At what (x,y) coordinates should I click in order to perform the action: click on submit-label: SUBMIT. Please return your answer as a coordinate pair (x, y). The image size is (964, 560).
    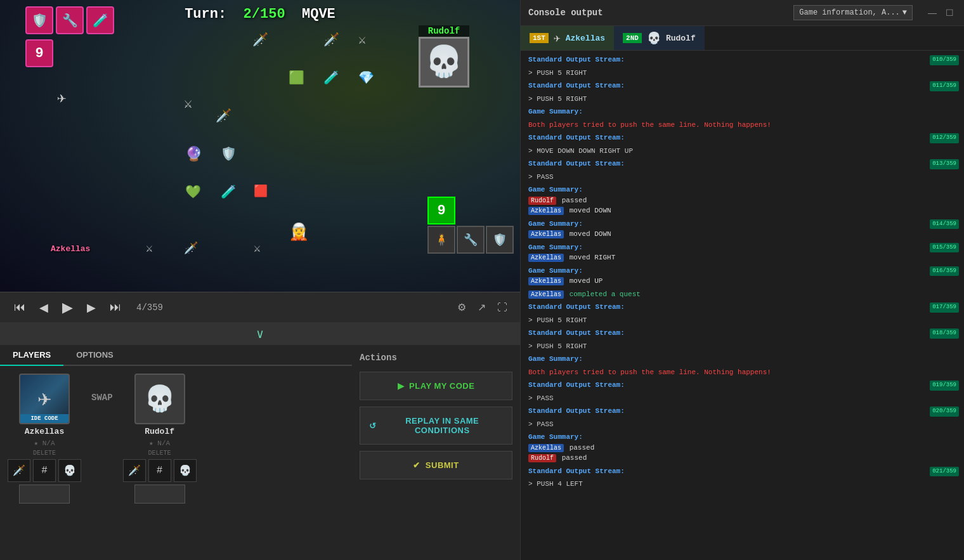
    Looking at the image, I should click on (443, 466).